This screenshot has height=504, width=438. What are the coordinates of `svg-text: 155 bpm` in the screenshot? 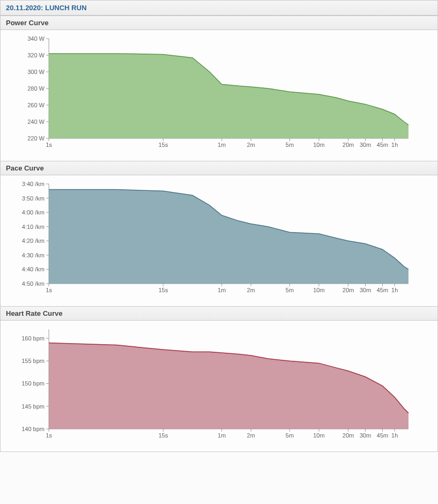 It's located at (33, 361).